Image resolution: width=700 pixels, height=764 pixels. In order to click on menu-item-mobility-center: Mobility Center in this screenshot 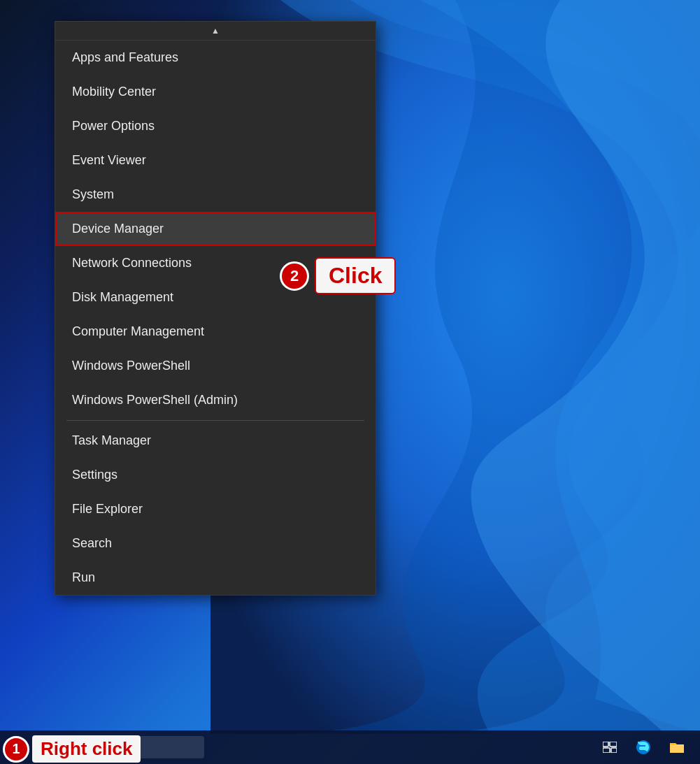, I will do `click(215, 92)`.